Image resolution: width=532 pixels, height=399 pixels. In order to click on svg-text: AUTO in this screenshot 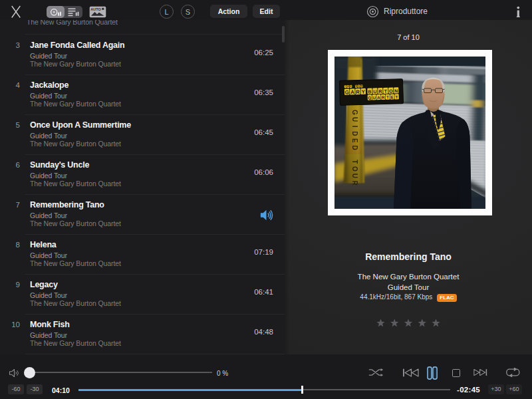, I will do `click(96, 9)`.